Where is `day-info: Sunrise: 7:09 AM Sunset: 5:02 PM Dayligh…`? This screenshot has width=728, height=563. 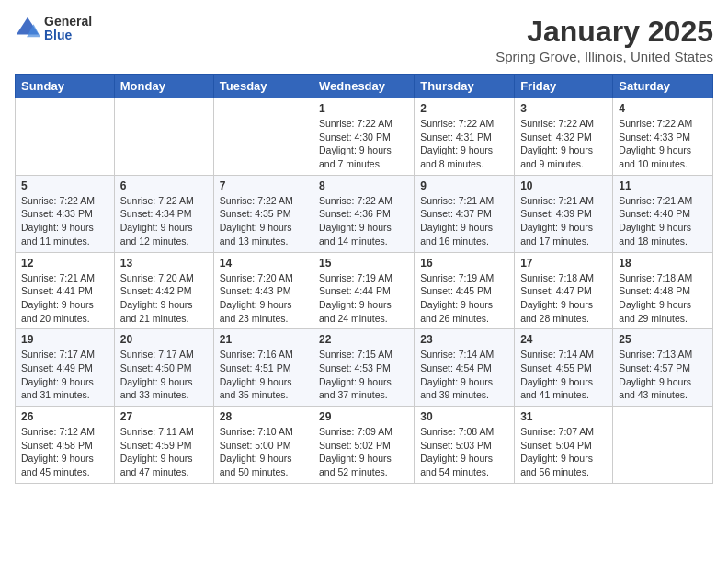 day-info: Sunrise: 7:09 AM Sunset: 5:02 PM Dayligh… is located at coordinates (364, 453).